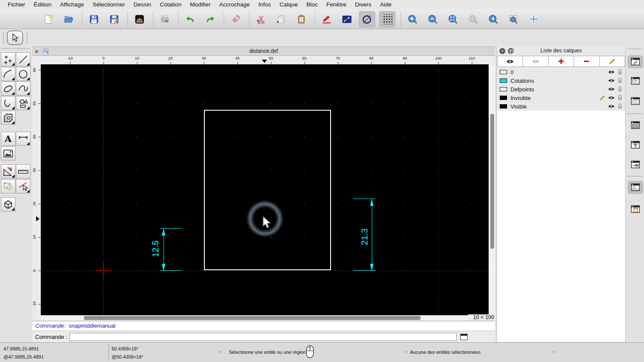  What do you see at coordinates (635, 145) in the screenshot?
I see `toggle-filter-button` at bounding box center [635, 145].